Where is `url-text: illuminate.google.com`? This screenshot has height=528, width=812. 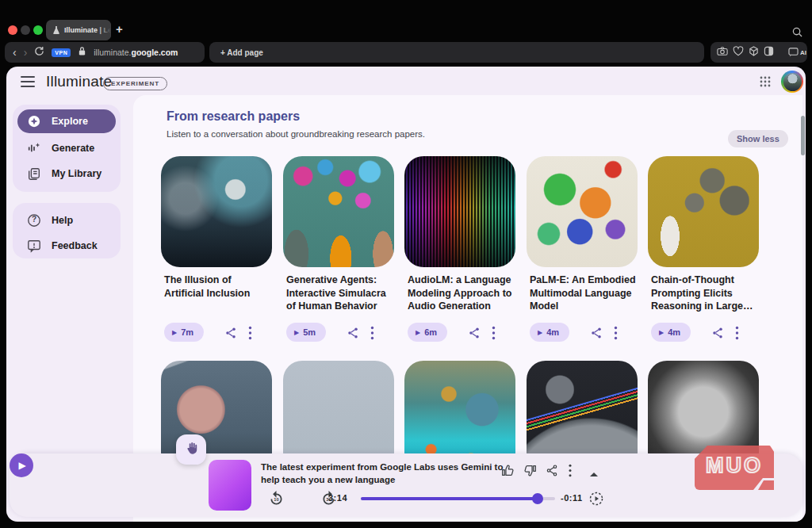
url-text: illuminate.google.com is located at coordinates (136, 52).